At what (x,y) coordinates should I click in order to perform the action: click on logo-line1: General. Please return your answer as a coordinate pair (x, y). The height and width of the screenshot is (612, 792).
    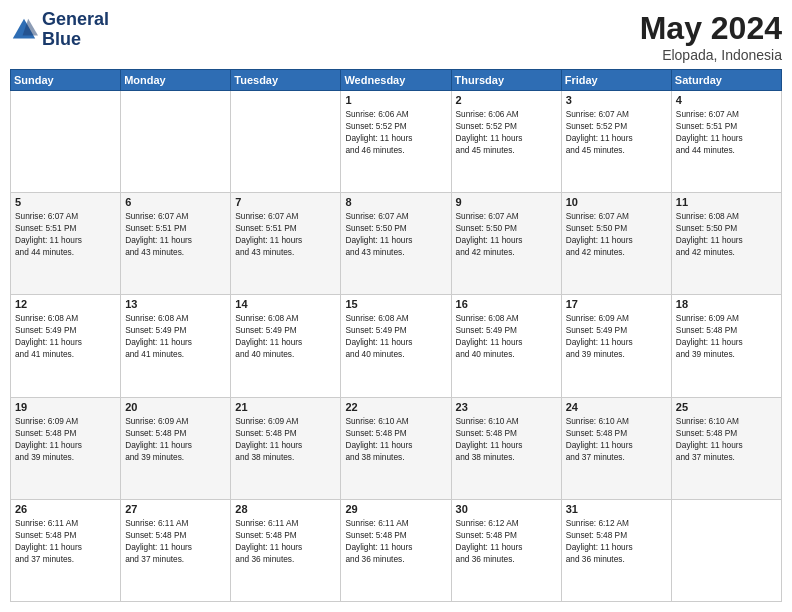
    Looking at the image, I should click on (76, 20).